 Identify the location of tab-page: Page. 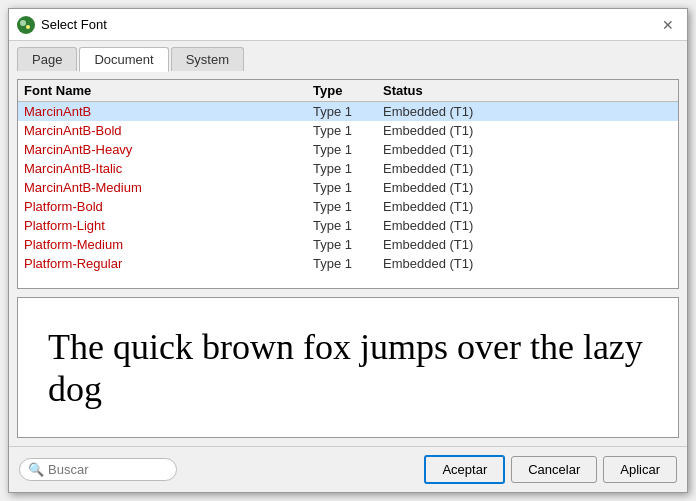
(47, 59).